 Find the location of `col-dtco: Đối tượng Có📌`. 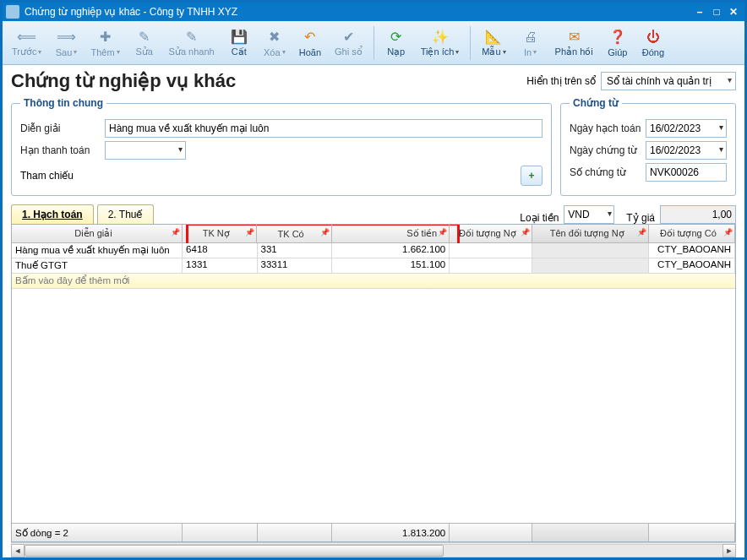

col-dtco: Đối tượng Có📌 is located at coordinates (692, 233).